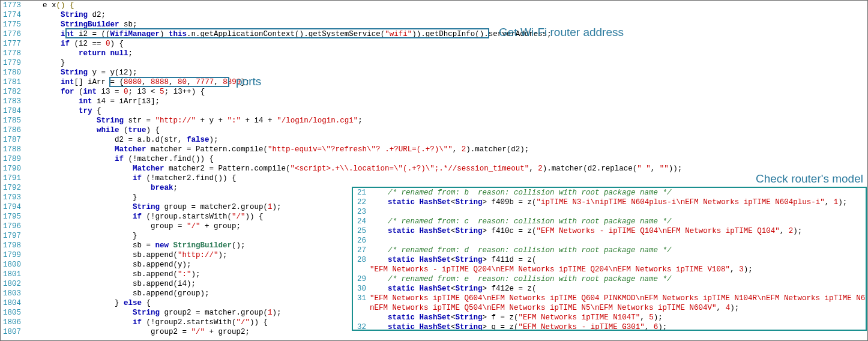  Describe the element at coordinates (618, 308) in the screenshot. I see `code-line: nEFM Networks ipTIME Q504\nEFM Networks …` at that location.